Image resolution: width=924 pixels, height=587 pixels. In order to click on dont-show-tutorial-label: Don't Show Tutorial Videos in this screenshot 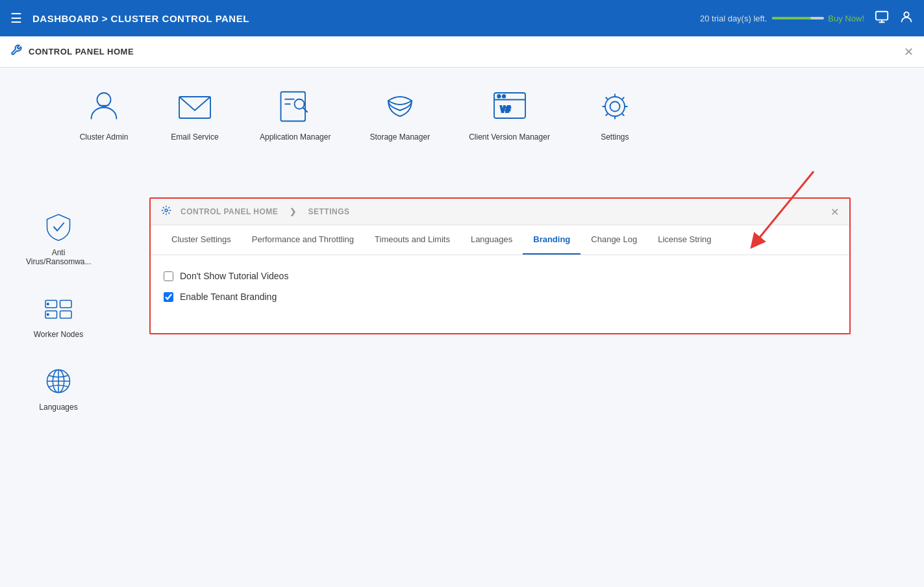, I will do `click(234, 276)`.